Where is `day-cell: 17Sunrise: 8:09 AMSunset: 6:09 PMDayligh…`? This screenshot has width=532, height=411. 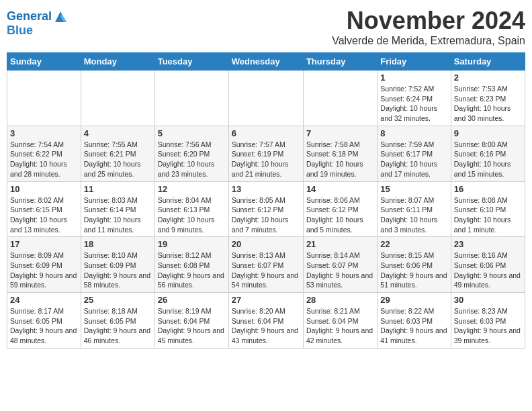
day-cell: 17Sunrise: 8:09 AMSunset: 6:09 PMDayligh… is located at coordinates (44, 265).